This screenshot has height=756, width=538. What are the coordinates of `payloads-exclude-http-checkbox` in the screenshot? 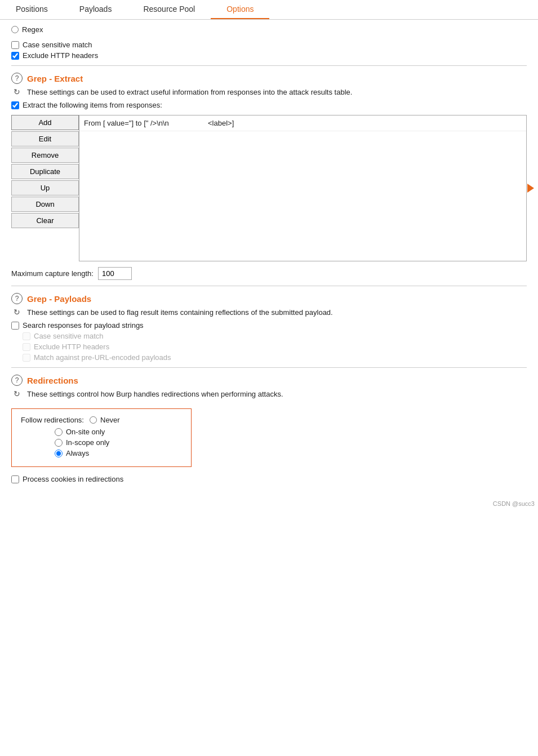 It's located at (26, 347).